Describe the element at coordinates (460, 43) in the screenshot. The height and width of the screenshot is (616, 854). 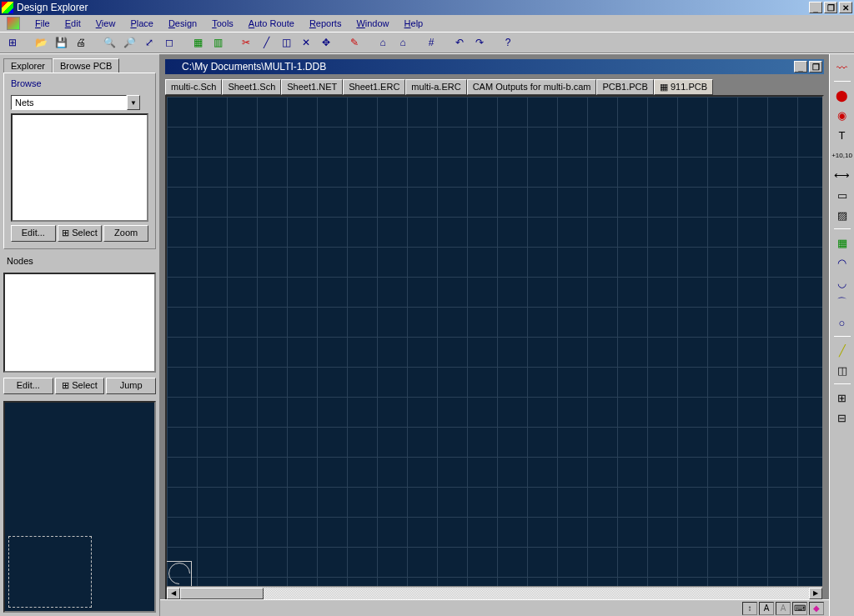
I see `undo-icon: ↶` at that location.